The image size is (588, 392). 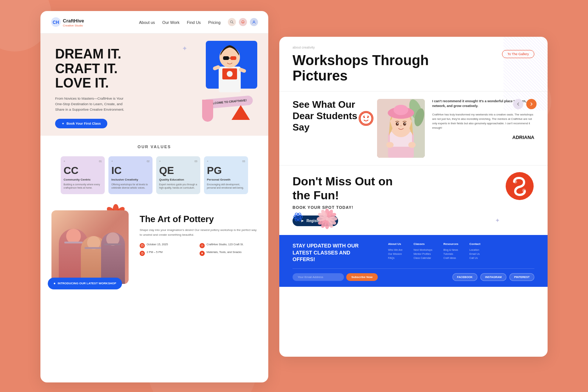 What do you see at coordinates (331, 116) in the screenshot?
I see `testimonial-left: See What Our Dear Students Say` at bounding box center [331, 116].